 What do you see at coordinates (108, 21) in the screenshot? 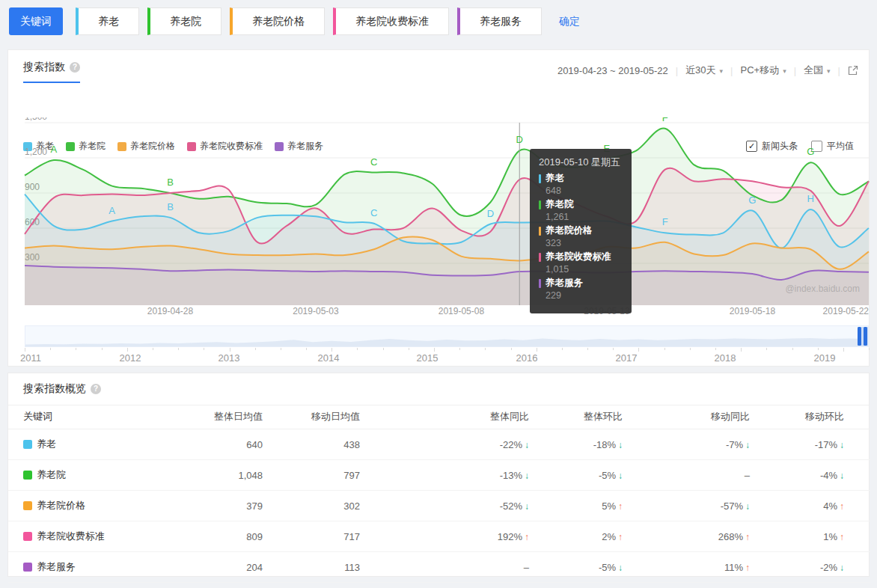
I see `keyword-tag: 养老` at bounding box center [108, 21].